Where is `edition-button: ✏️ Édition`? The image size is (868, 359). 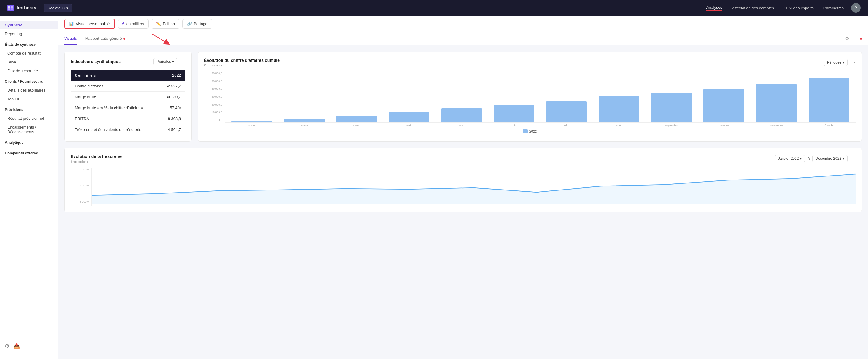
edition-button: ✏️ Édition is located at coordinates (165, 24).